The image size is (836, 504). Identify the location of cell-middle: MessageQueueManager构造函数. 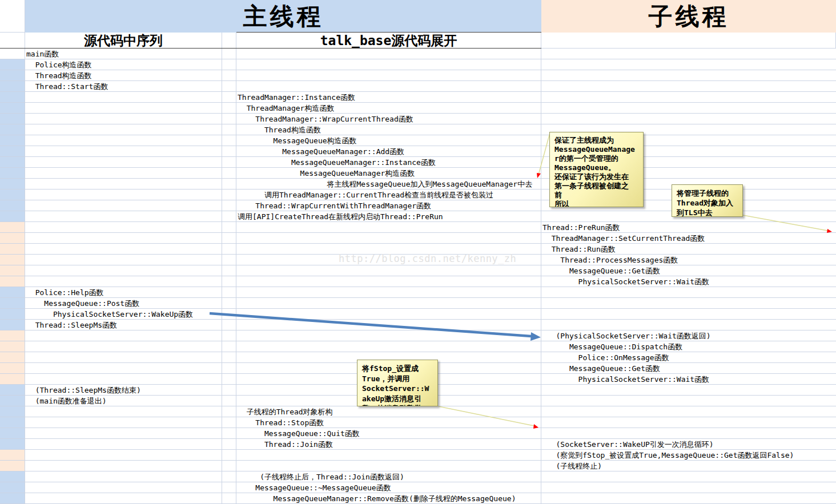
(389, 174).